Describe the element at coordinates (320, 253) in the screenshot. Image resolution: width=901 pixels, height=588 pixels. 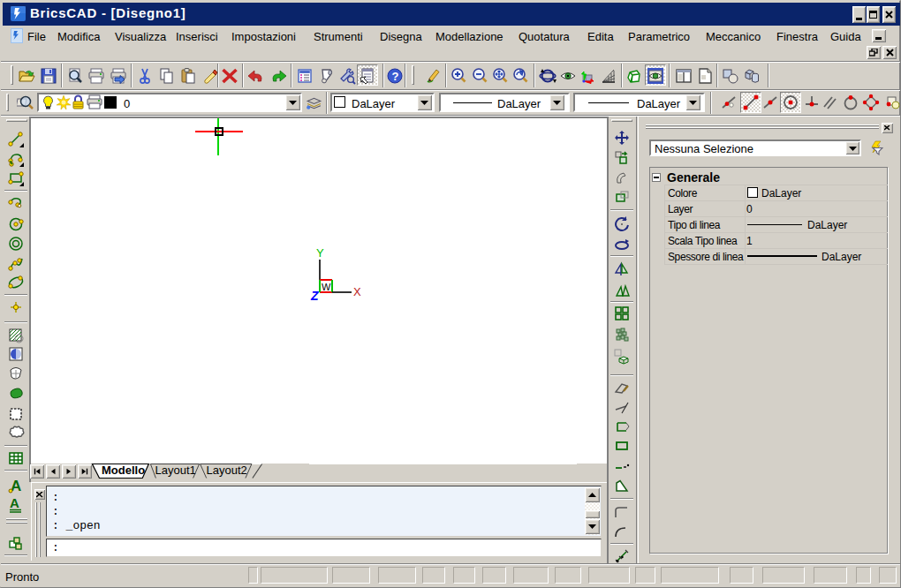
I see `svg-text: Y` at that location.